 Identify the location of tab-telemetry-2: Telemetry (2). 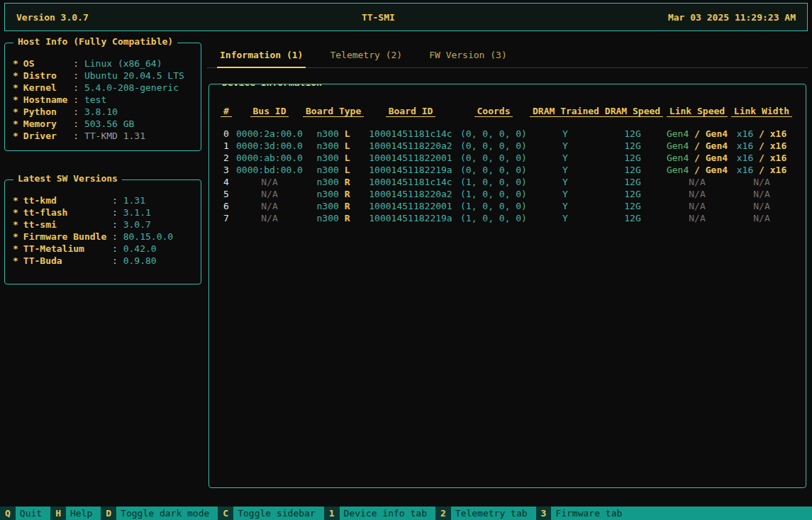
(366, 55).